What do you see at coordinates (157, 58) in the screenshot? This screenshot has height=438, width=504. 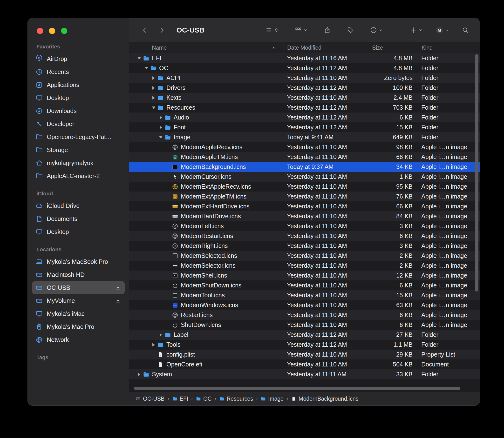 I see `file-name: EFI` at bounding box center [157, 58].